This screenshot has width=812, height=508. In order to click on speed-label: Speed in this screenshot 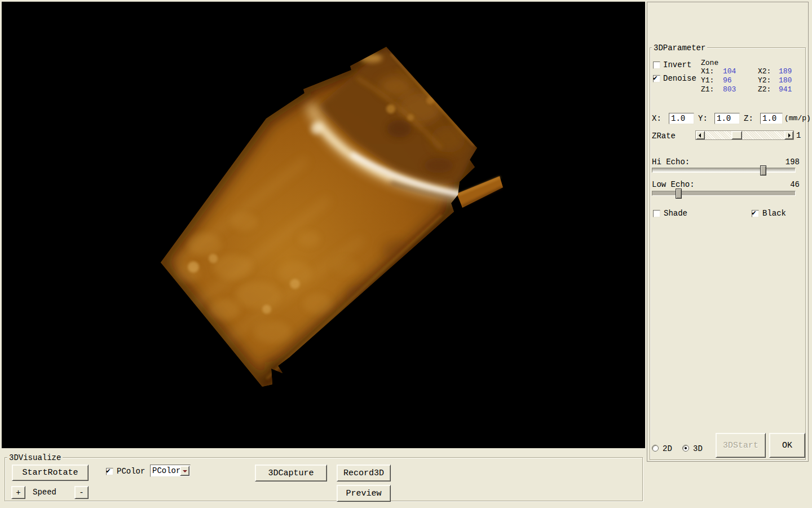, I will do `click(45, 492)`.